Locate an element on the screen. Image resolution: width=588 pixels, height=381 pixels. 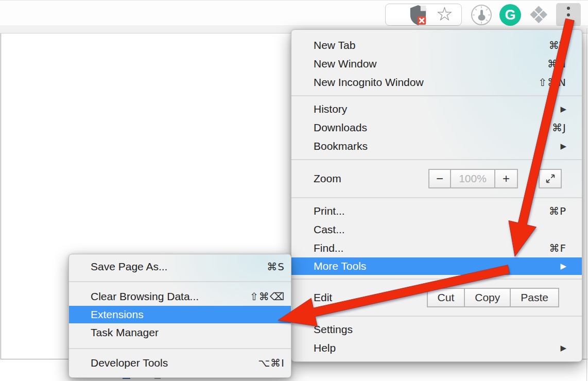
menu-item-label: Extensions is located at coordinates (117, 315).